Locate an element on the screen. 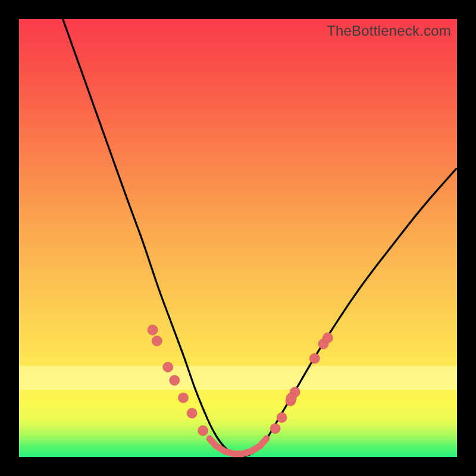 The height and width of the screenshot is (476, 476). valley-fill is located at coordinates (238, 446).